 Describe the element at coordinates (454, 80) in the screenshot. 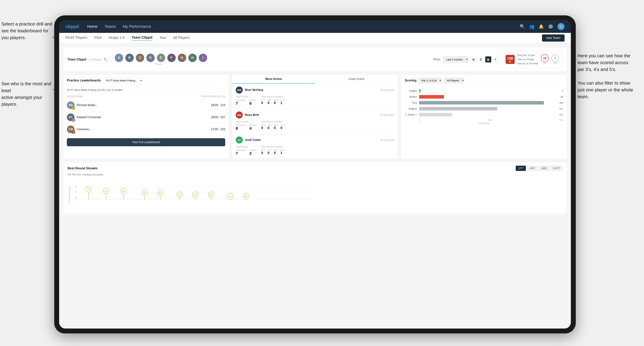

I see `players-filter-select: All Players` at that location.